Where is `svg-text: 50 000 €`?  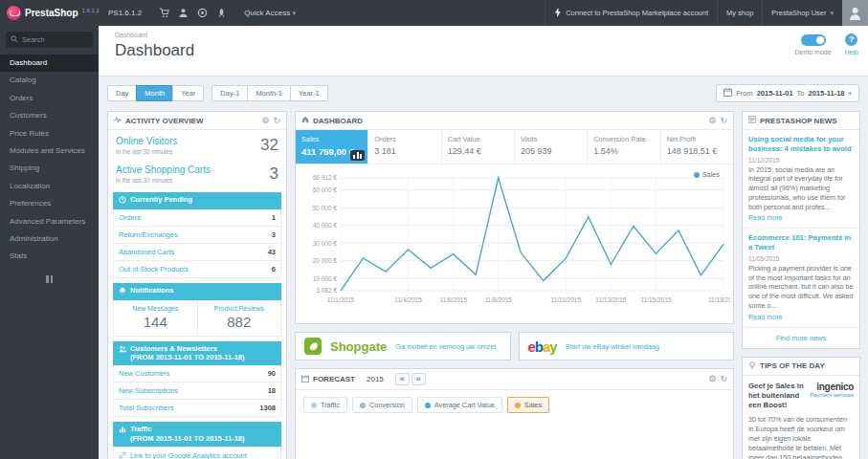 svg-text: 50 000 € is located at coordinates (325, 208).